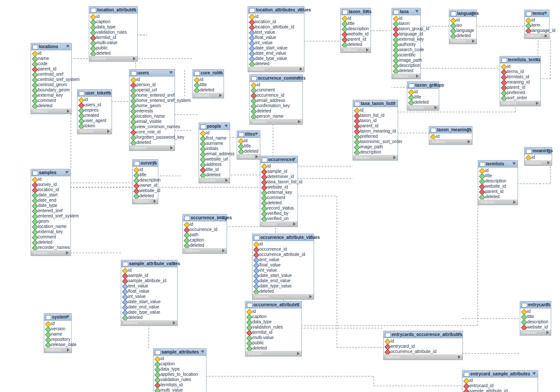  I want to click on table-header: sample_attributes, so click(180, 352).